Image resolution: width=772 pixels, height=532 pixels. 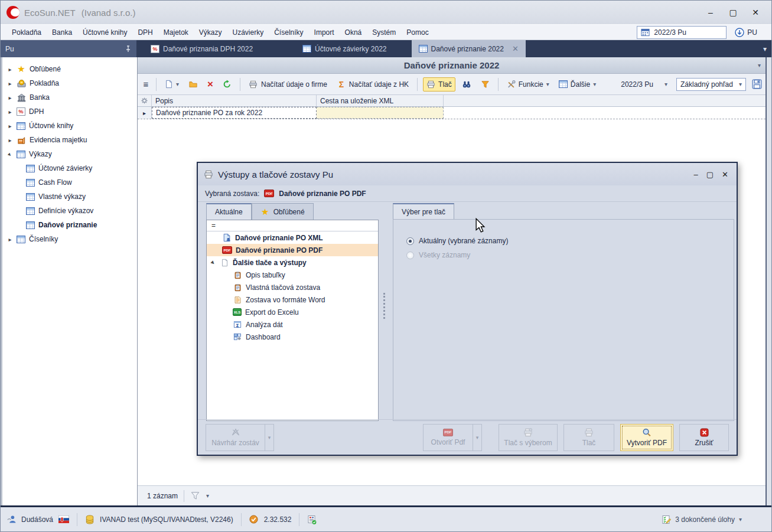 I want to click on sidebar-item-danove-priznanie: Daňové priznanie, so click(x=70, y=225).